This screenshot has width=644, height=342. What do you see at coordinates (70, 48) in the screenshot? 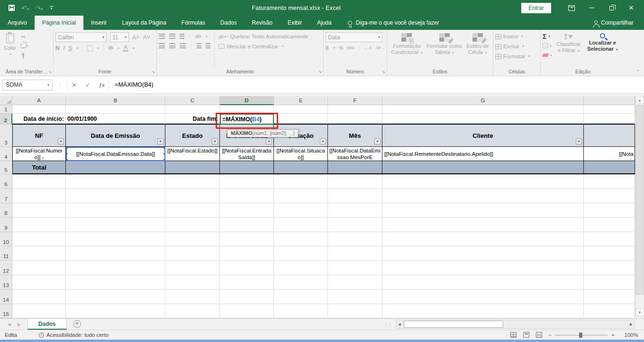
I see `underline-button: S` at bounding box center [70, 48].